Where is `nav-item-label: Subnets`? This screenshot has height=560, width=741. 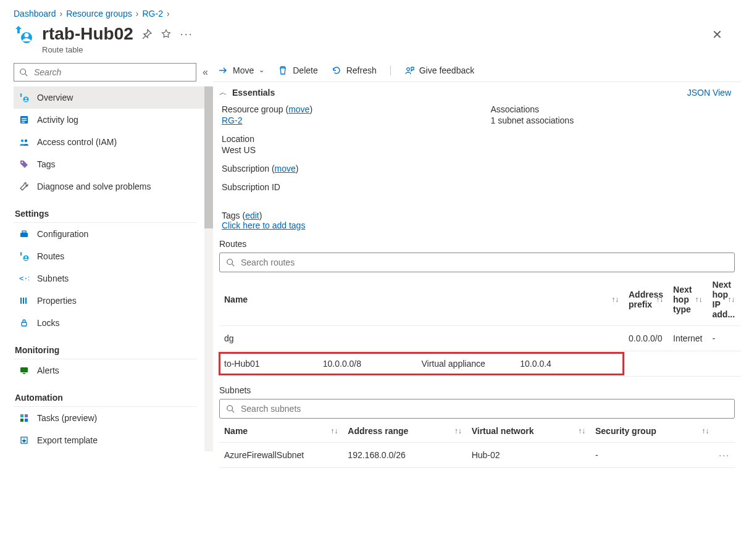 nav-item-label: Subnets is located at coordinates (53, 278).